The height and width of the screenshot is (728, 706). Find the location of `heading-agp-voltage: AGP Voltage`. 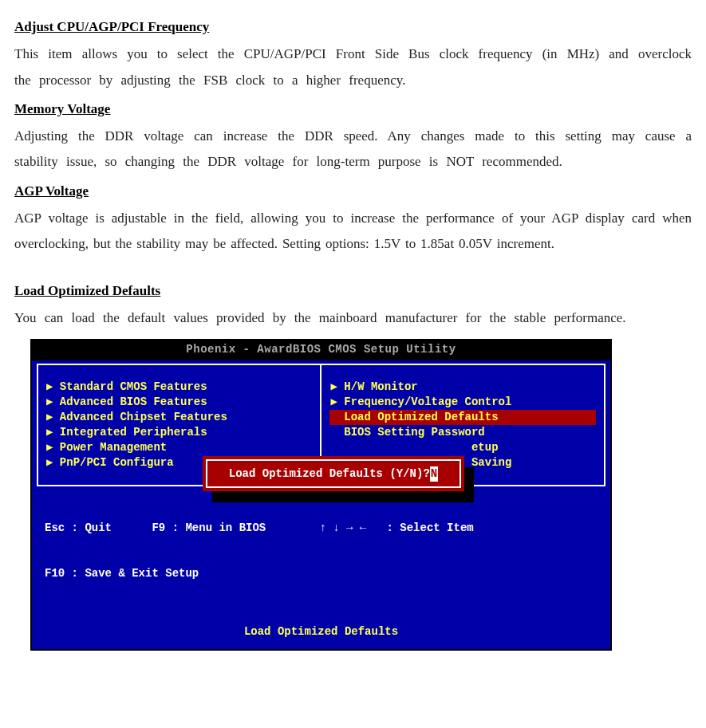

heading-agp-voltage: AGP Voltage is located at coordinates (353, 191).